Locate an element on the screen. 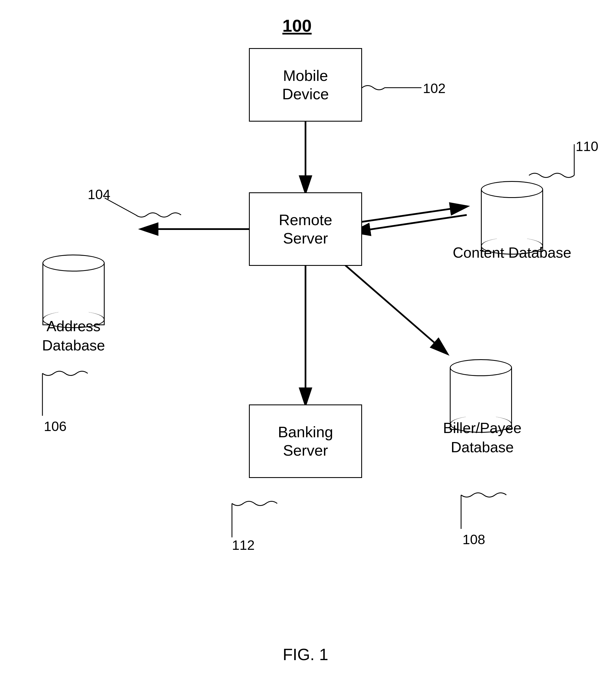 This screenshot has height=700, width=611. ref-112: 112 is located at coordinates (243, 545).